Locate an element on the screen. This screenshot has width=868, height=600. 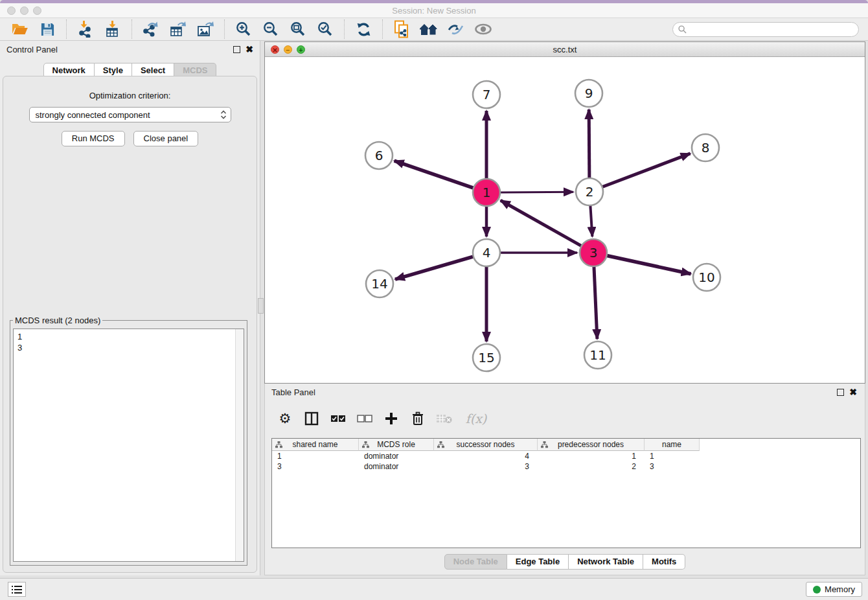
deselect-all-columns-icon is located at coordinates (365, 419).